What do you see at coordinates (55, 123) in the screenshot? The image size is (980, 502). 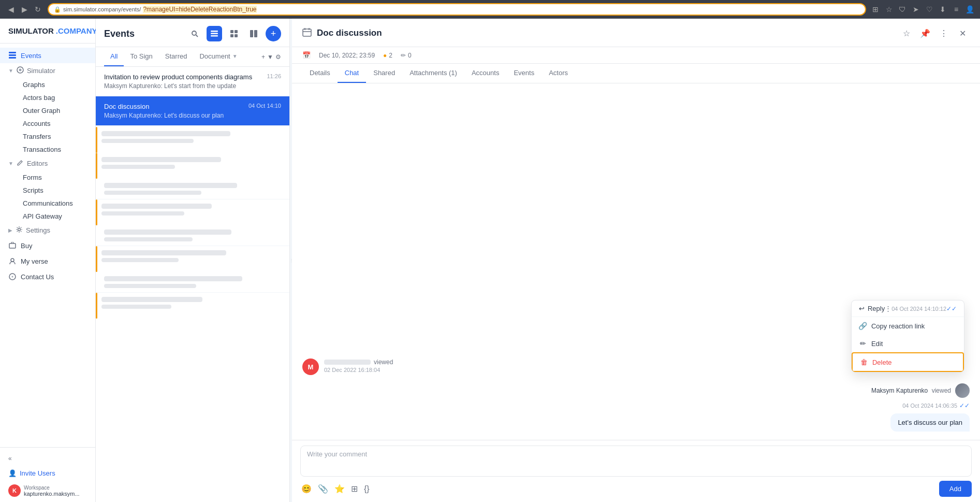 I see `sidebar-item-accounts: Accounts` at bounding box center [55, 123].